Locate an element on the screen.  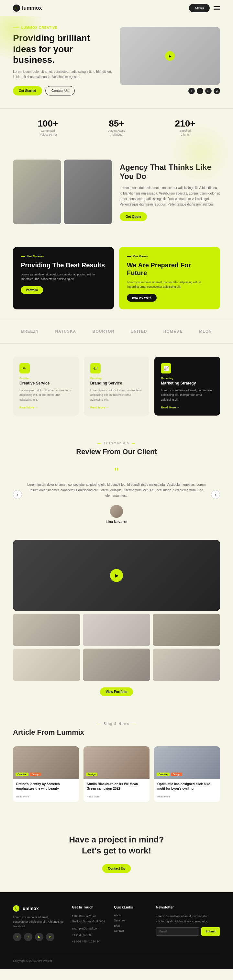
blog-read-more-2: Read More is located at coordinates (93, 797).